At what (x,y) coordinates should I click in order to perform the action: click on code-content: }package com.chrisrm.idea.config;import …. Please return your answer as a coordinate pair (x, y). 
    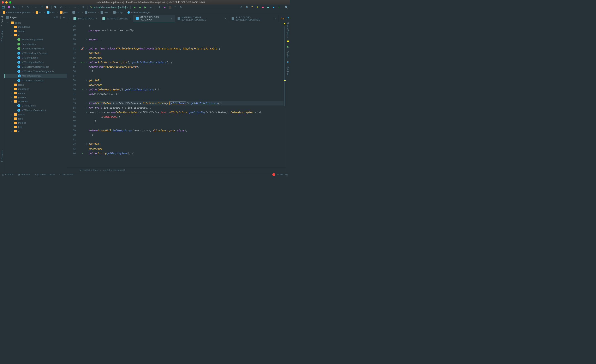
    Looking at the image, I should click on (186, 95).